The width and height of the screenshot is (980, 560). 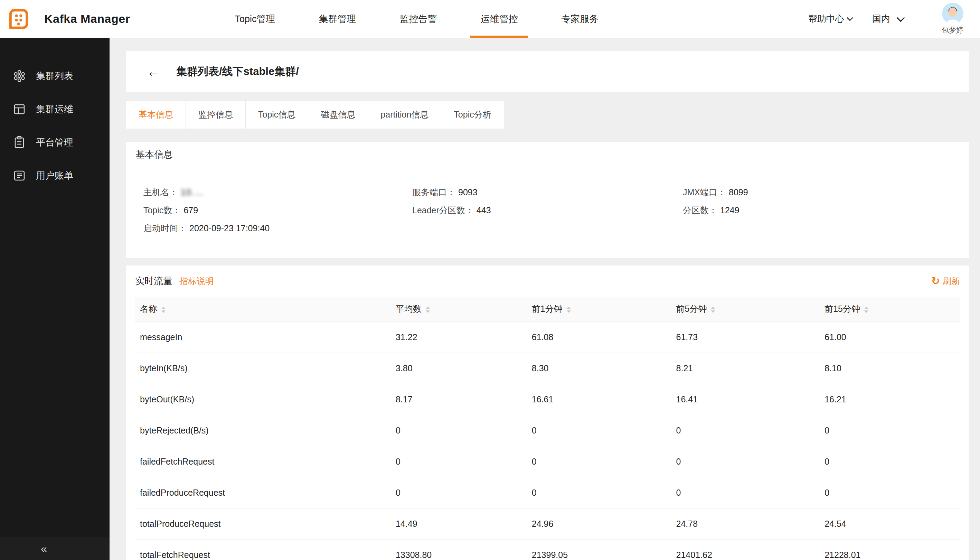 I want to click on sidebar-collapse-button: «, so click(x=55, y=548).